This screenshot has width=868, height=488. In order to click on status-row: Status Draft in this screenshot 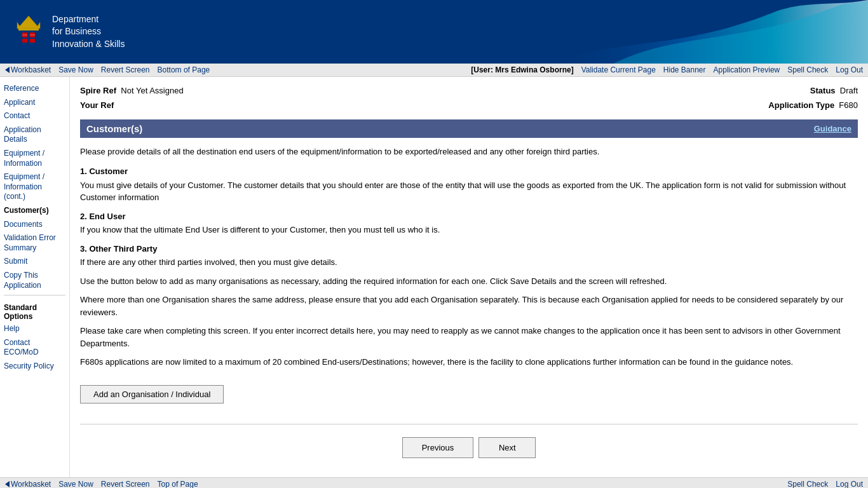, I will do `click(813, 90)`.